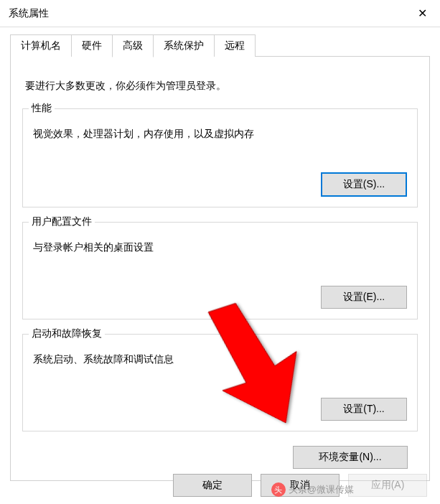  Describe the element at coordinates (29, 14) in the screenshot. I see `window-title: 系统属性` at that location.